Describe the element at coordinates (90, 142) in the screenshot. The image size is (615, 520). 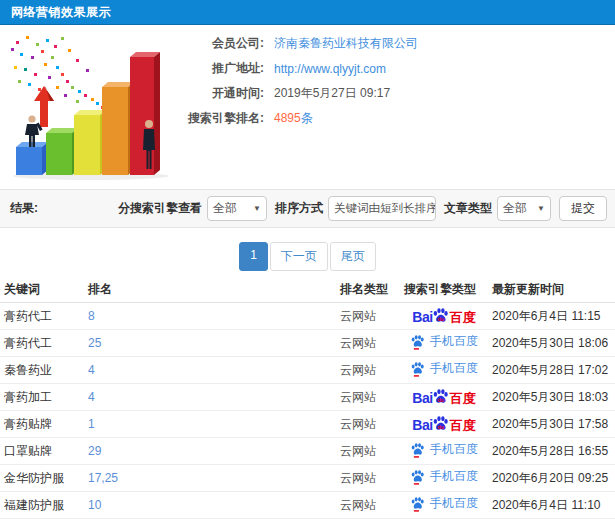
I see `bar-yellow` at that location.